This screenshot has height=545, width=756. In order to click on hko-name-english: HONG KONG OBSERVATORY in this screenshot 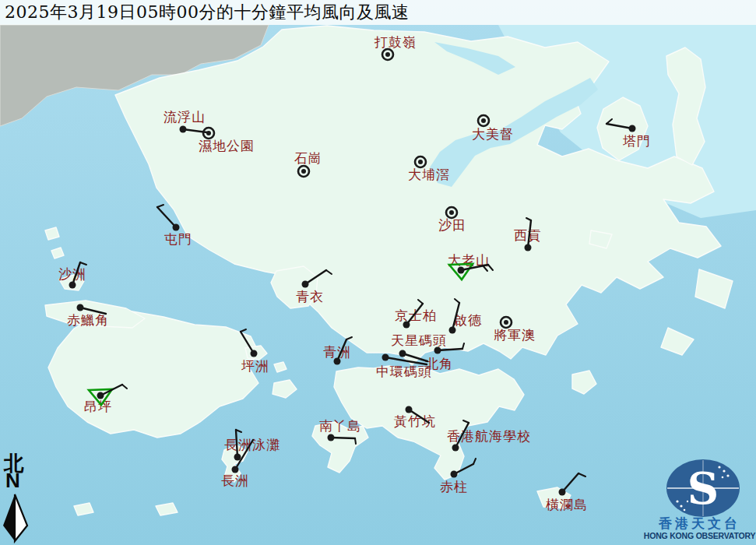, I will do `click(699, 536)`.